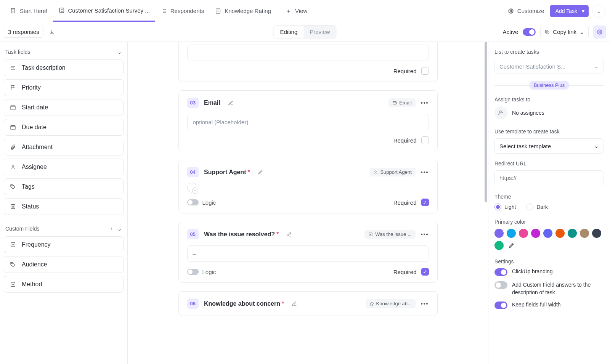 This screenshot has height=364, width=610. What do you see at coordinates (396, 172) in the screenshot?
I see `badge-label: Support Agent` at bounding box center [396, 172].